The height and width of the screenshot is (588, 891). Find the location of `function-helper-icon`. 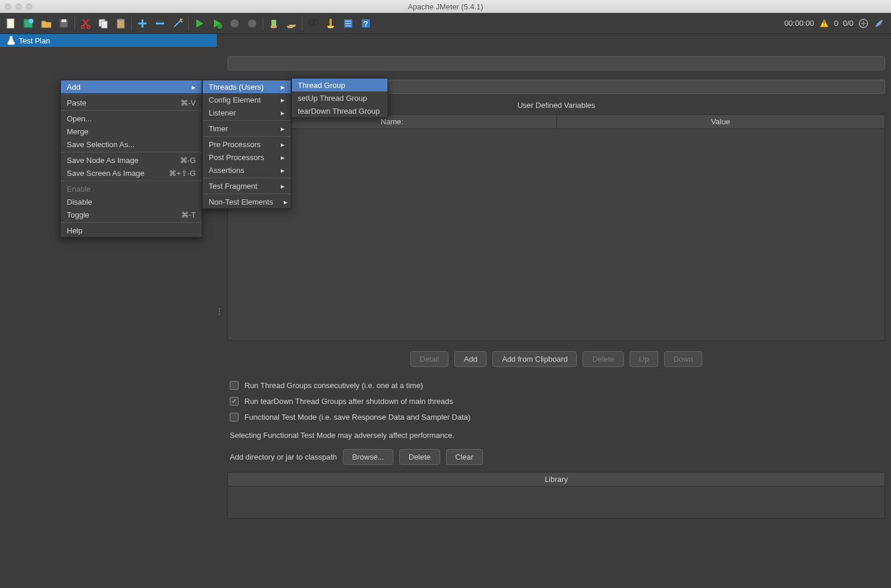

function-helper-icon is located at coordinates (348, 23).